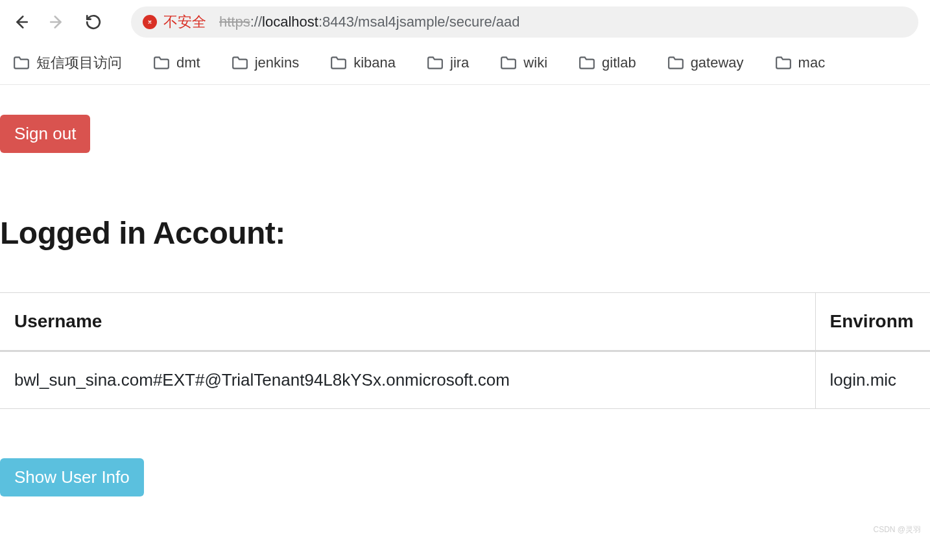 The image size is (930, 560). Describe the element at coordinates (185, 22) in the screenshot. I see `insecure-label: 不安全` at that location.